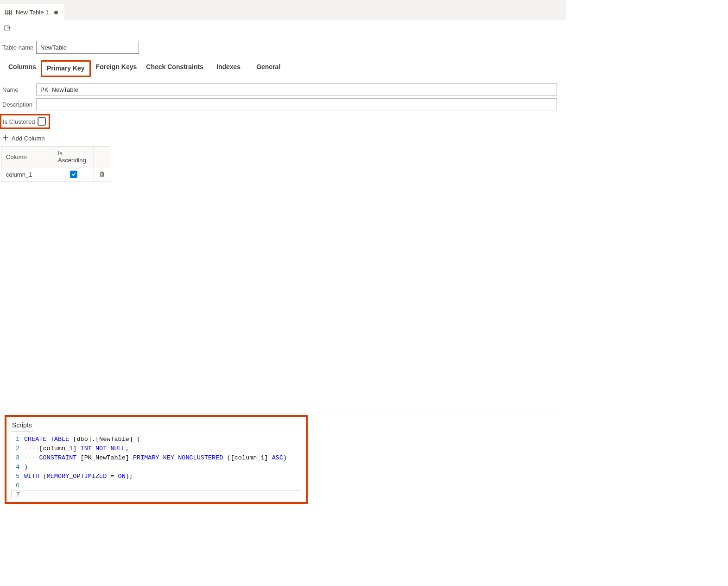 The image size is (728, 586). I want to click on grid-cell-column: column_1, so click(27, 174).